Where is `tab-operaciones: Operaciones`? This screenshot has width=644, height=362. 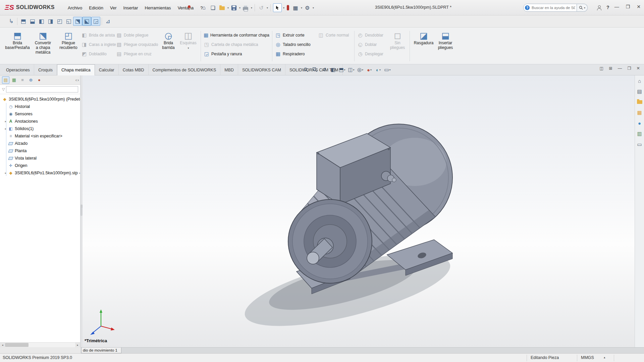 tab-operaciones: Operaciones is located at coordinates (18, 70).